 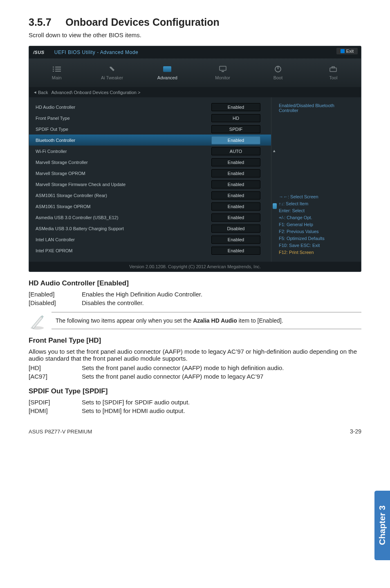 What do you see at coordinates (316, 197) in the screenshot?
I see `hint: →←: Select Screen` at bounding box center [316, 197].